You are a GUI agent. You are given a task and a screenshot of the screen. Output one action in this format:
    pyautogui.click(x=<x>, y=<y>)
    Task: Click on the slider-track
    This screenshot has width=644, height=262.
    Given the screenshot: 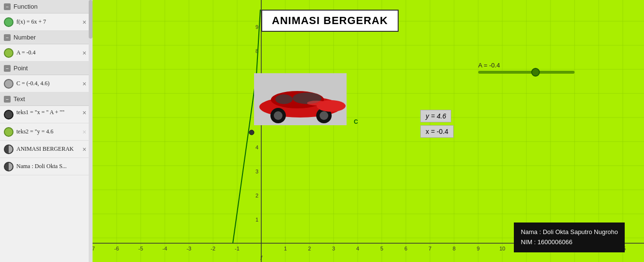 What is the action you would take?
    pyautogui.click(x=526, y=72)
    